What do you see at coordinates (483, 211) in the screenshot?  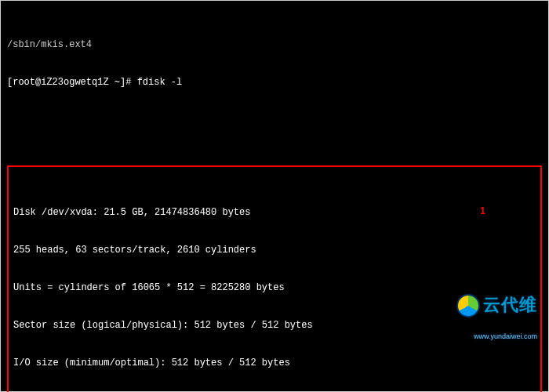 I see `annotation-1: 1` at bounding box center [483, 211].